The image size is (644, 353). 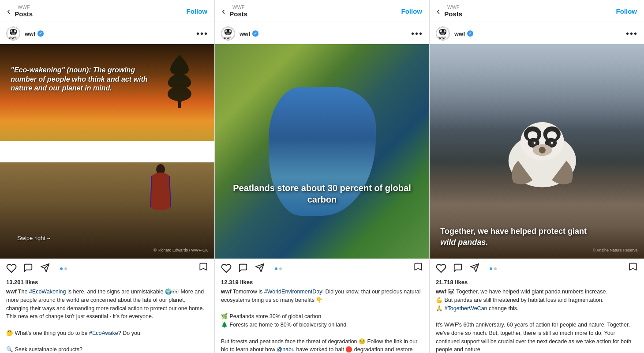 I want to click on caption-mention: @nabu, so click(x=286, y=349).